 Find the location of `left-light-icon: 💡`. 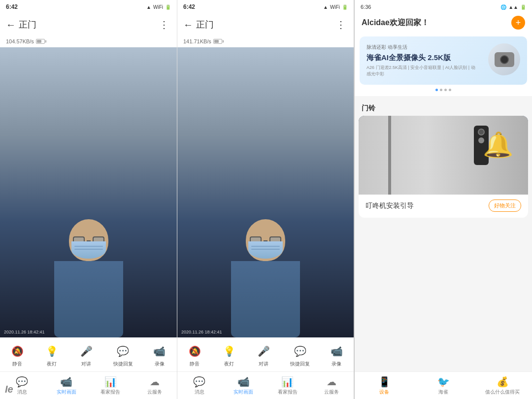

left-light-icon: 💡 is located at coordinates (52, 351).